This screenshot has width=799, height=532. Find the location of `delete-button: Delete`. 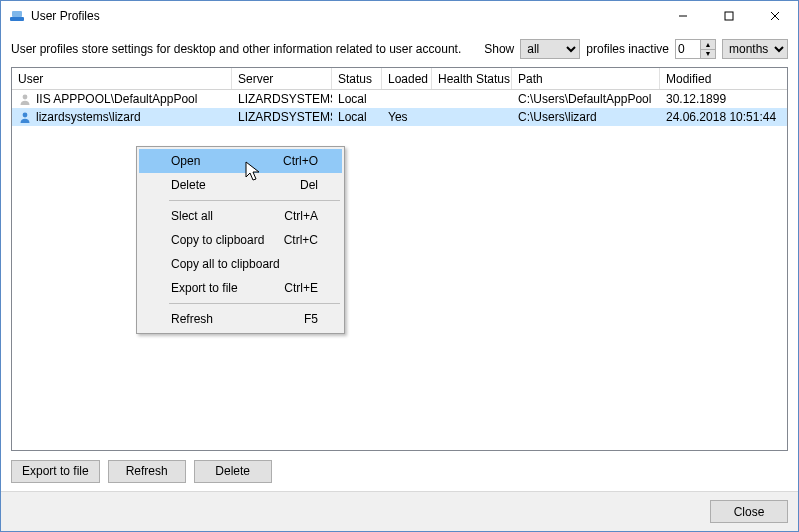

delete-button: Delete is located at coordinates (233, 472).